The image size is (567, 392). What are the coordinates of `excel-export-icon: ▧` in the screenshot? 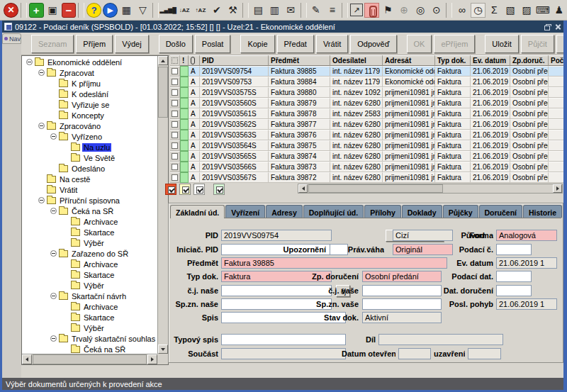 It's located at (510, 10).